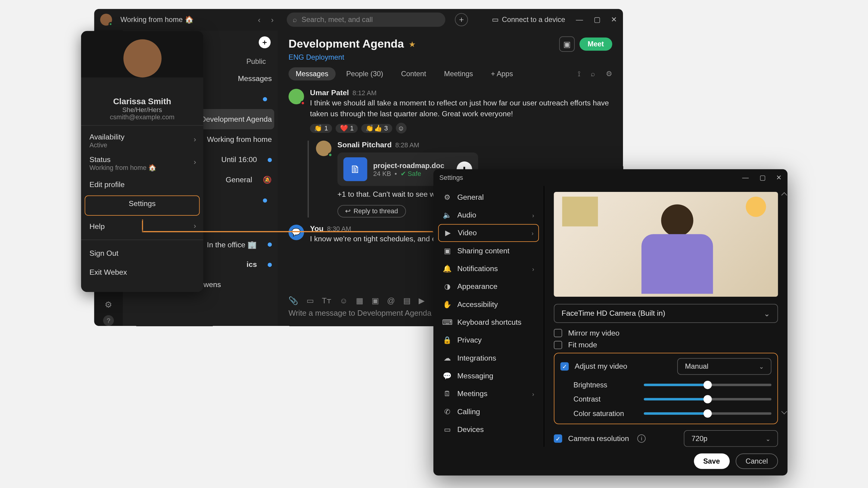  Describe the element at coordinates (265, 42) in the screenshot. I see `new-space-button: ＋` at that location.